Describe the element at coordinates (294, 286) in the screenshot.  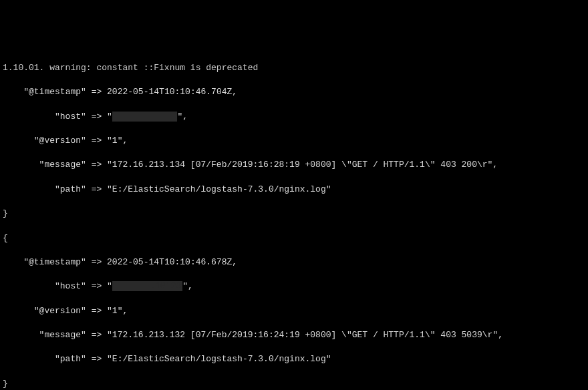
I see `host-field: "host" => " .10123",` at that location.